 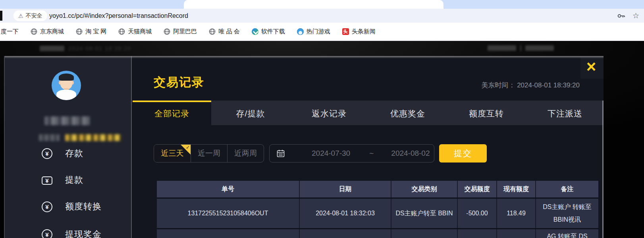 I want to click on browser-urlbar: ⚠ 不安全 yoyo1.cc/pc/#/index?personal=trans…, so click(x=322, y=16).